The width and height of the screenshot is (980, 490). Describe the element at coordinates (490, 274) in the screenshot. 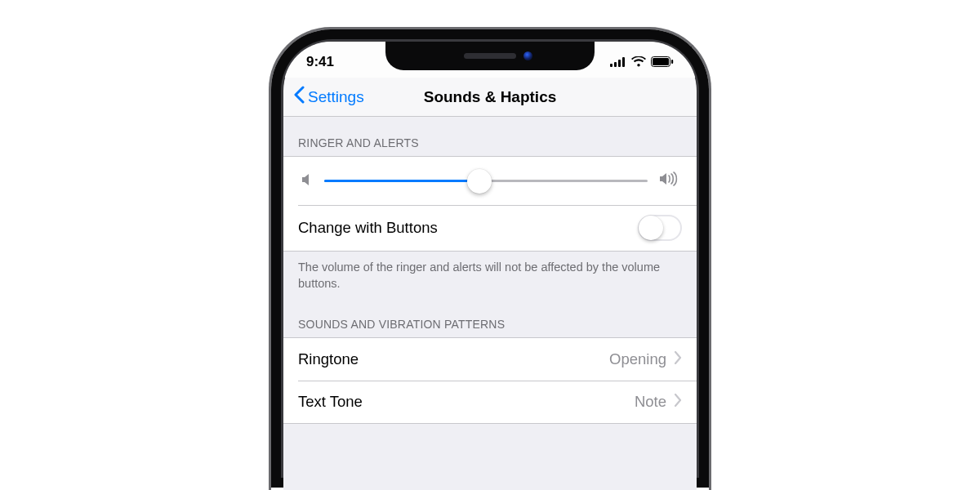

I see `ringer-footer-text: The volume of the ringer and alerts will…` at that location.